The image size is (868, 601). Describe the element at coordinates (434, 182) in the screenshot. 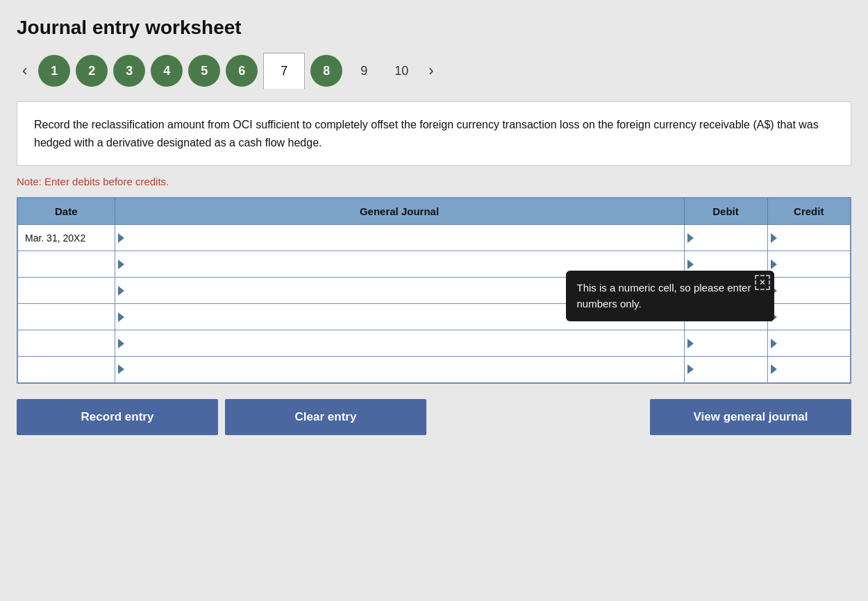

I see `note-text: Note: Enter debits before credits.` at that location.